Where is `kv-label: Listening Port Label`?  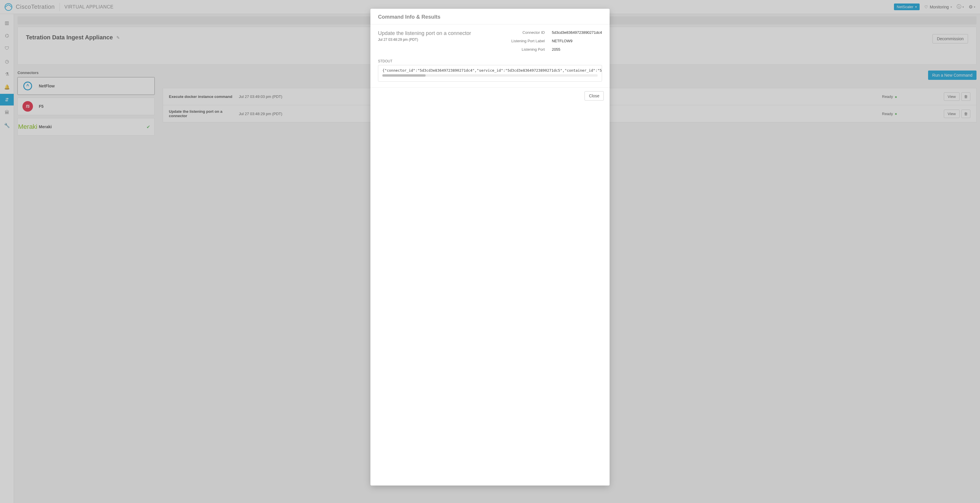 kv-label: Listening Port Label is located at coordinates (528, 41).